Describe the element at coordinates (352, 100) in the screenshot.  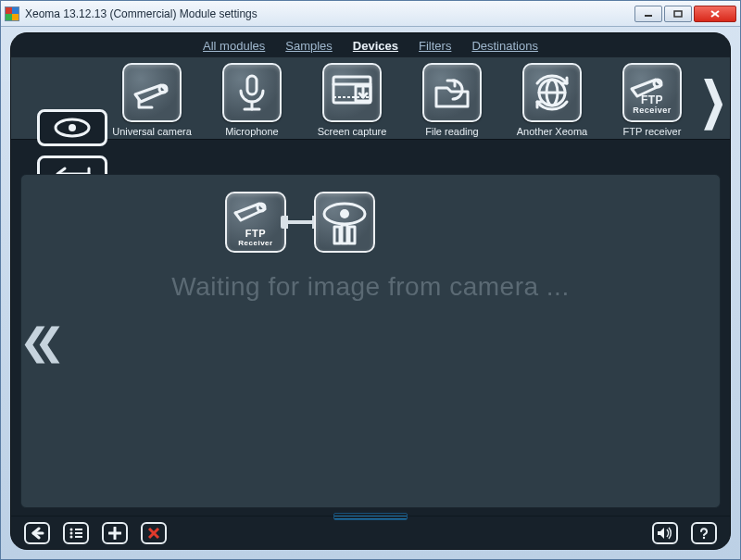
I see `module-screen-capture: Screen capture` at that location.